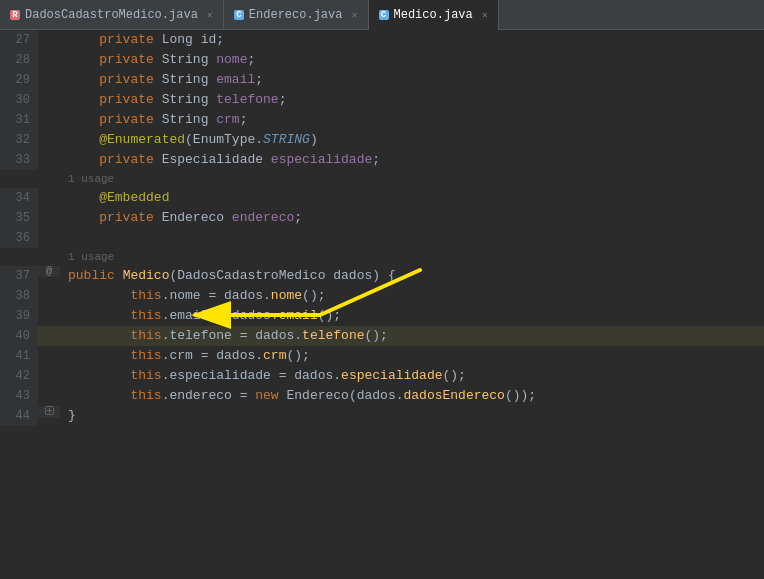 The height and width of the screenshot is (579, 764). I want to click on token-method: nome, so click(286, 296).